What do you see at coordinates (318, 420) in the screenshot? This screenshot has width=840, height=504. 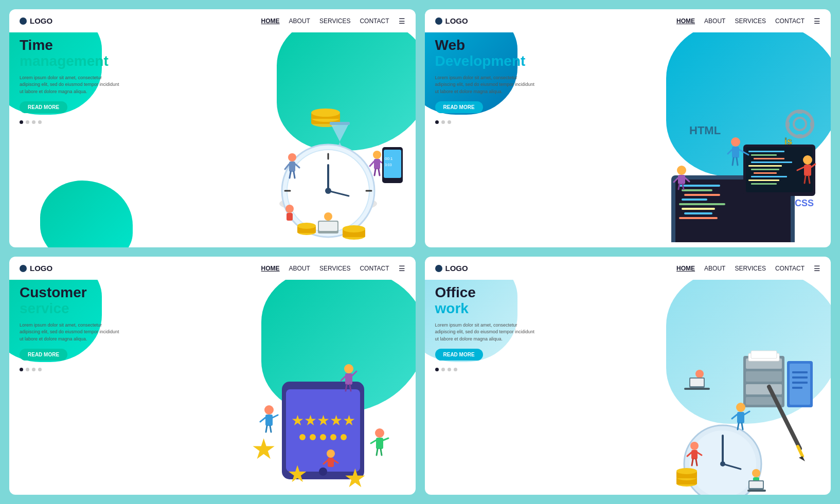 I see `customer-service-scene: ★★★★★ ★ ★ ★` at bounding box center [318, 420].